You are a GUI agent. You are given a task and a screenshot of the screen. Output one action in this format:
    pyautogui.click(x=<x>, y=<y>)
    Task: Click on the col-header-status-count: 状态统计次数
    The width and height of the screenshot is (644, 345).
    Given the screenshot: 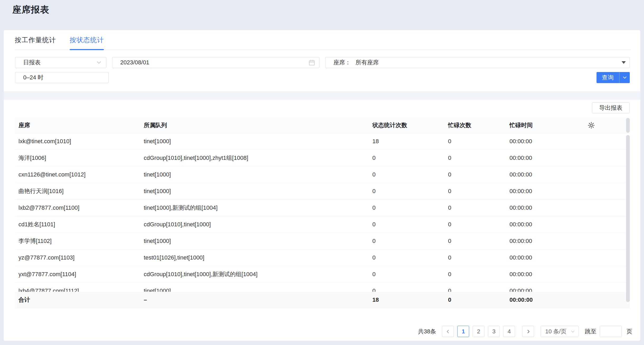 What is the action you would take?
    pyautogui.click(x=407, y=125)
    